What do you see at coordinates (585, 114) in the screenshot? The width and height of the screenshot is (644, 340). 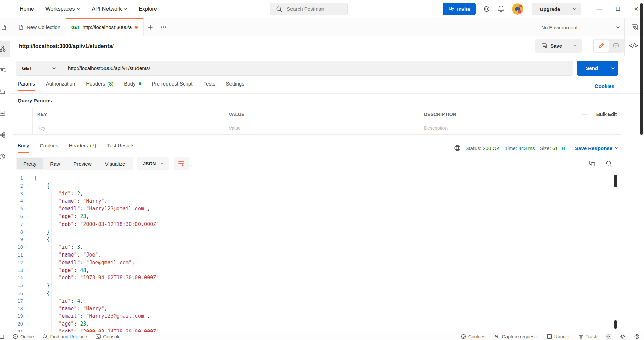 I see `table-options-button` at bounding box center [585, 114].